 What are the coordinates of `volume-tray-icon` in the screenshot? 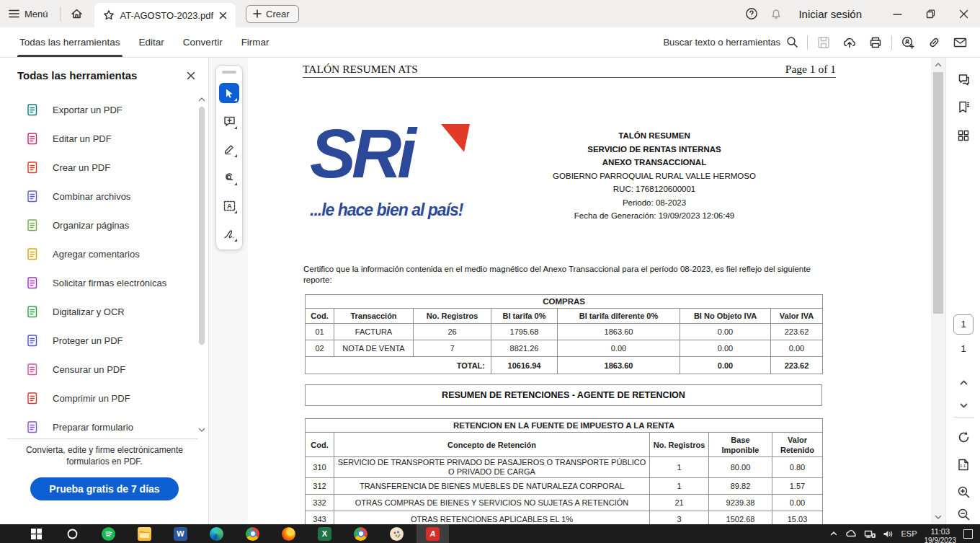 It's located at (888, 534).